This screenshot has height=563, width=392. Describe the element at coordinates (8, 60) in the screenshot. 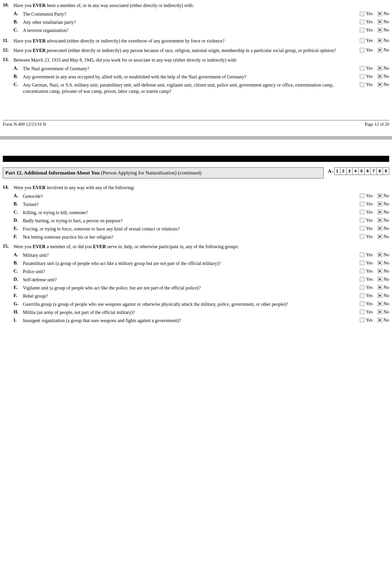

I see `question-number: 13.` at that location.